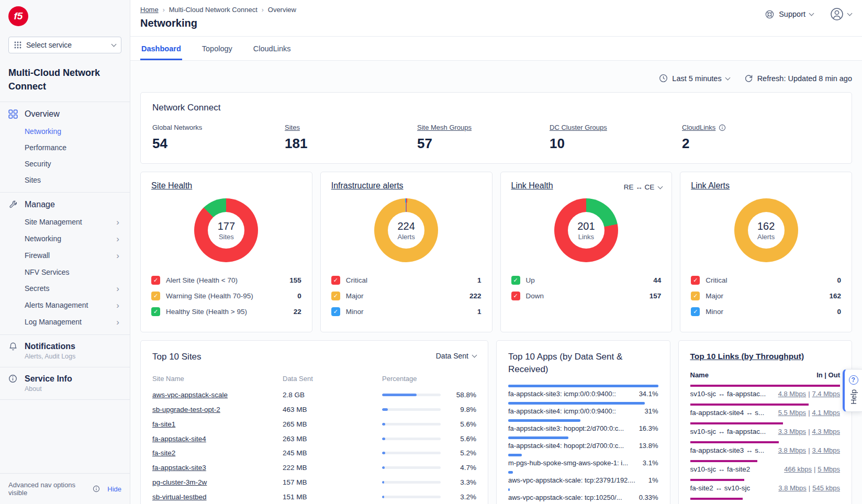 Image resolution: width=862 pixels, height=504 pixels. What do you see at coordinates (586, 230) in the screenshot?
I see `link-health-chart-wrap: 201Links` at bounding box center [586, 230].